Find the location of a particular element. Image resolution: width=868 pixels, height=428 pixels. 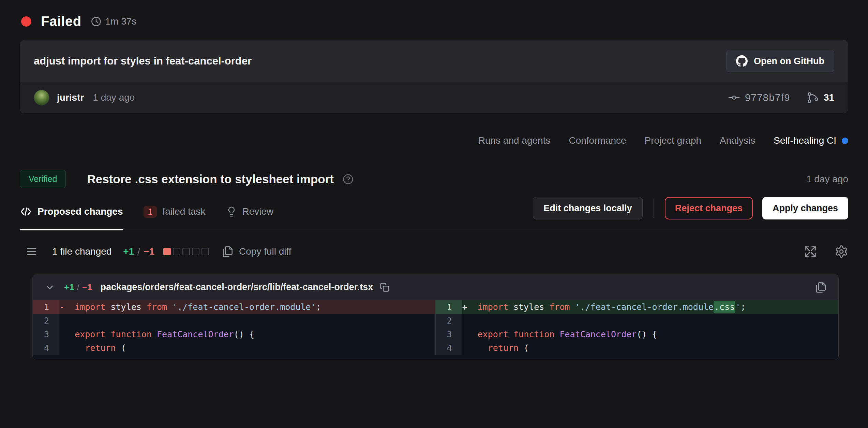

fix-action-buttons: Edit changes locally Reject changes Appl… is located at coordinates (691, 208).